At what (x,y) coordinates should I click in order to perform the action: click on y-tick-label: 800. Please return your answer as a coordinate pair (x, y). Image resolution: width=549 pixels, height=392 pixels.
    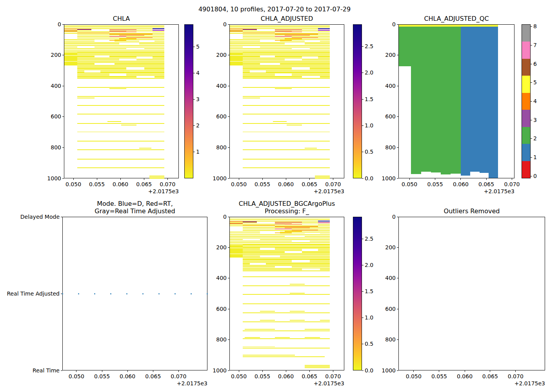
    Looking at the image, I should click on (364, 147).